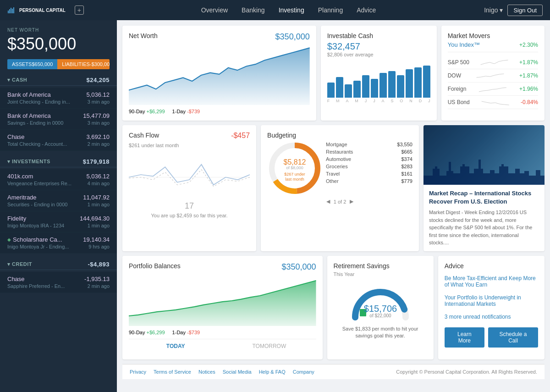 The height and width of the screenshot is (392, 550). I want to click on investable-cash-chart, so click(379, 79).